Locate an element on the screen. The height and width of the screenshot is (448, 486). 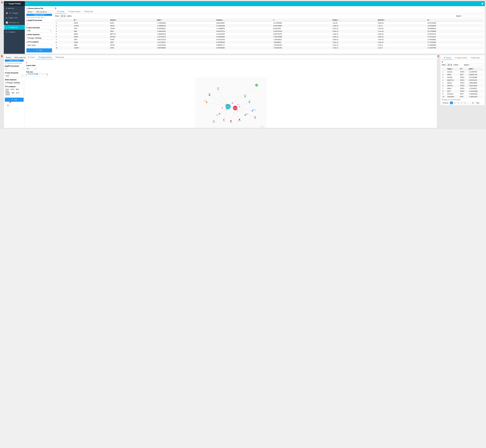
layout-select: kk fr circle is located at coordinates (32, 69).